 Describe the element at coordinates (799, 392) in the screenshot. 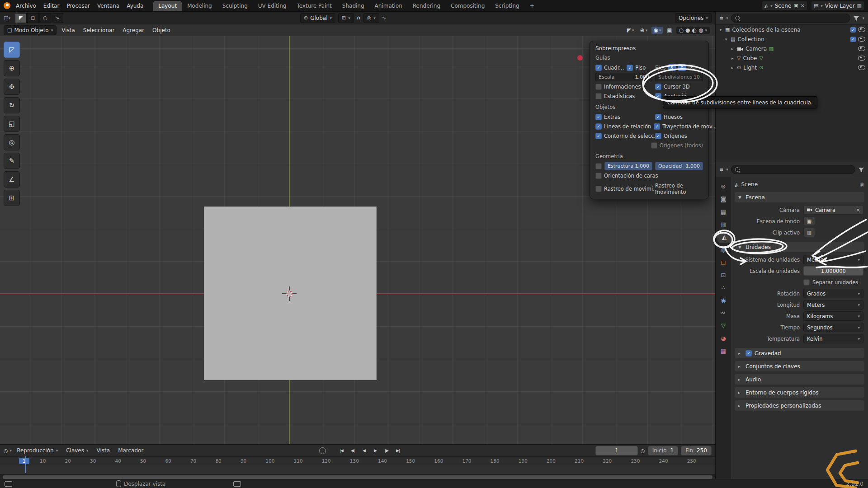

I see `panel-cuerpos-rigidos: ▸ Entorno de cuerpos rígidos` at that location.